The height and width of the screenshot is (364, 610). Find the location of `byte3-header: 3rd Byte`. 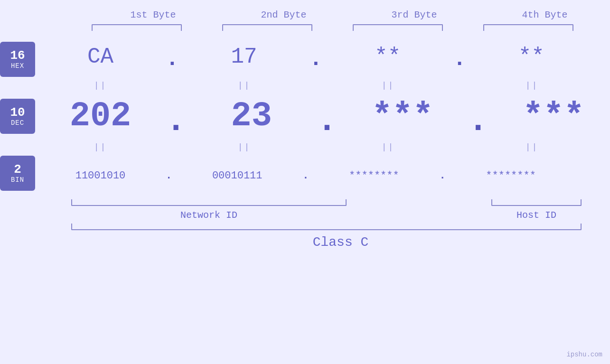

byte3-header: 3rd Byte is located at coordinates (414, 15).